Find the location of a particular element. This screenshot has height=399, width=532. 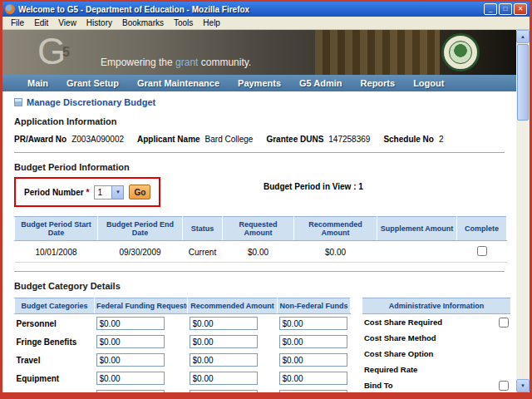

pr-award-no-label: PR/Award No is located at coordinates (40, 140).